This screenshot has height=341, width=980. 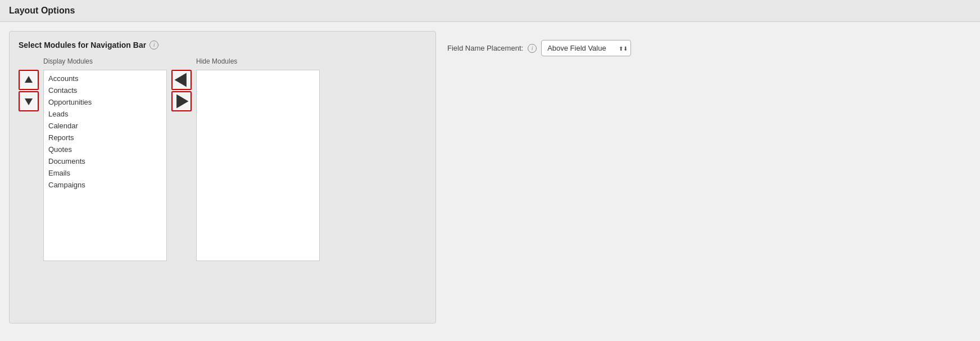 I want to click on right-panel: Field Name Placement: i Above Field Valu…, so click(x=539, y=48).